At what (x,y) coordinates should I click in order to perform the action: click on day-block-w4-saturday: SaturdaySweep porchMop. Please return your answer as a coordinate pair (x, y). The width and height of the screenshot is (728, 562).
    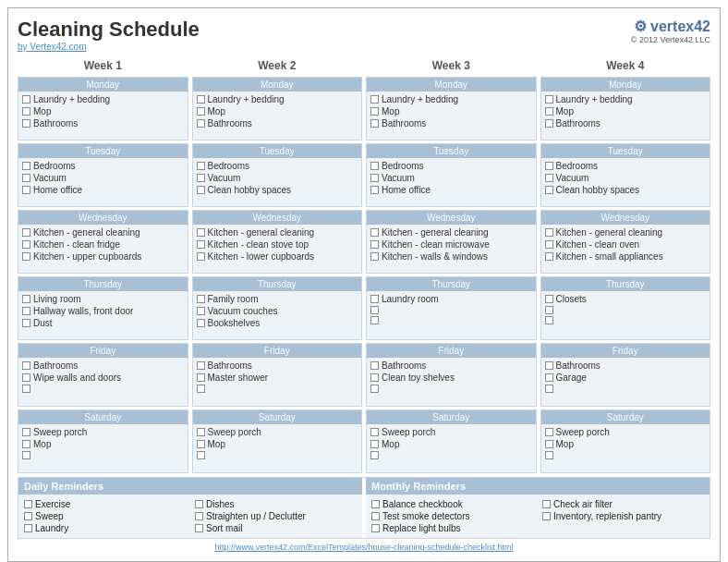
    Looking at the image, I should click on (626, 442).